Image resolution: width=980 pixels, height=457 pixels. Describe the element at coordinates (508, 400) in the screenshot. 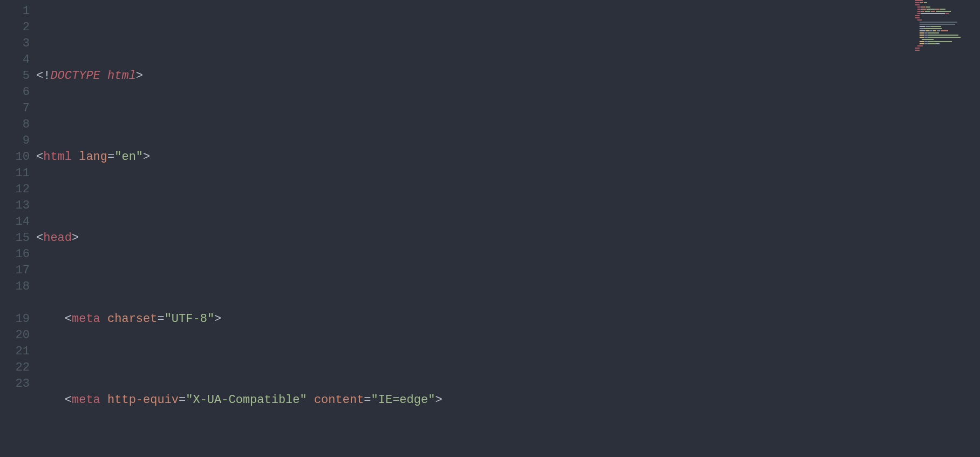

I see `code-line: <meta http-equiv="X-UA-Compatible" conte…` at that location.